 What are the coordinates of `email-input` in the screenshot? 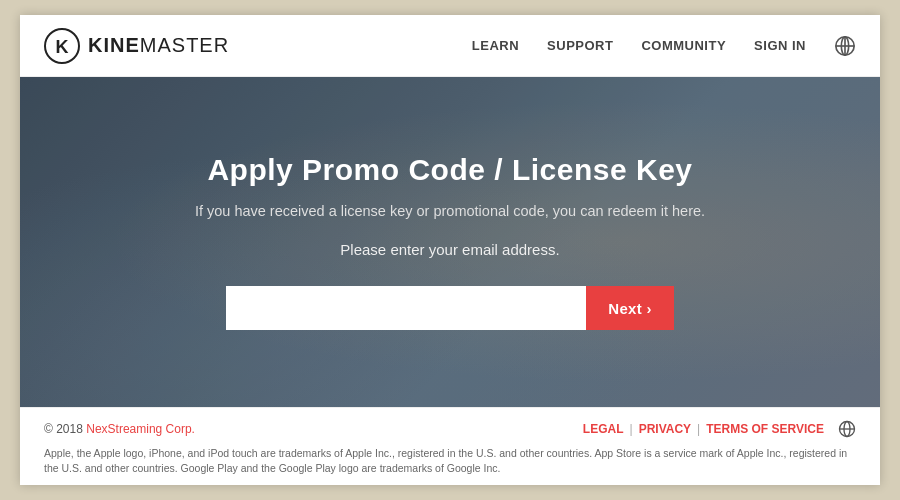 It's located at (406, 308).